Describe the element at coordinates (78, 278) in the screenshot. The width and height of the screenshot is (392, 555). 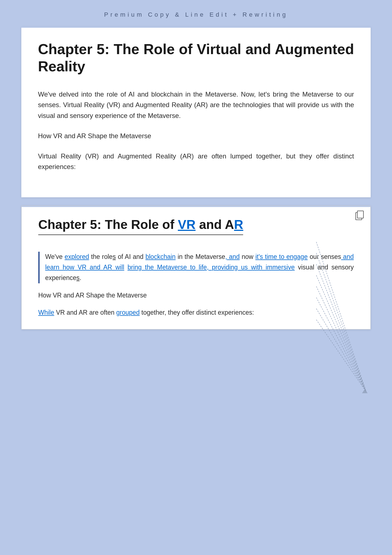
I see `experiences-underline: s` at that location.